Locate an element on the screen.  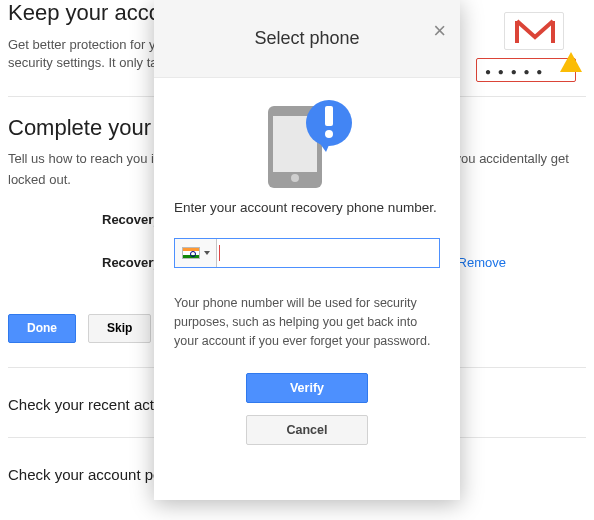
phone-number-input is located at coordinates (330, 253).